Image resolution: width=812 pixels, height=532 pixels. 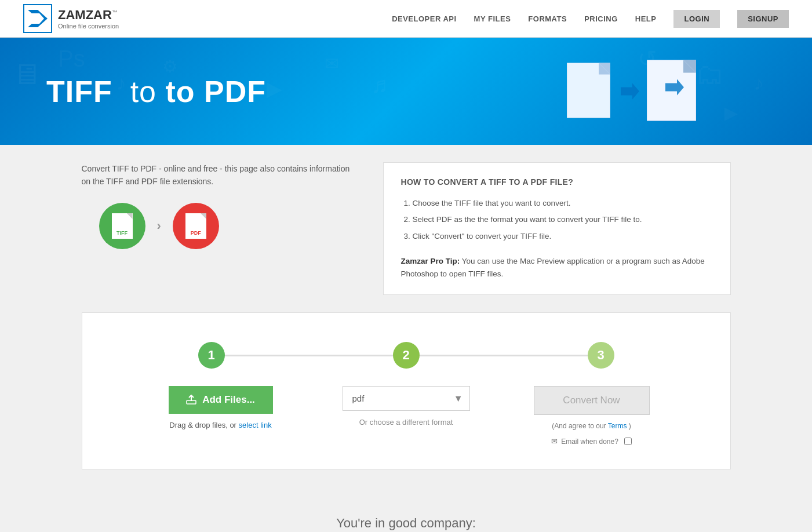 I want to click on chevron-right-icon: ›, so click(x=159, y=226).